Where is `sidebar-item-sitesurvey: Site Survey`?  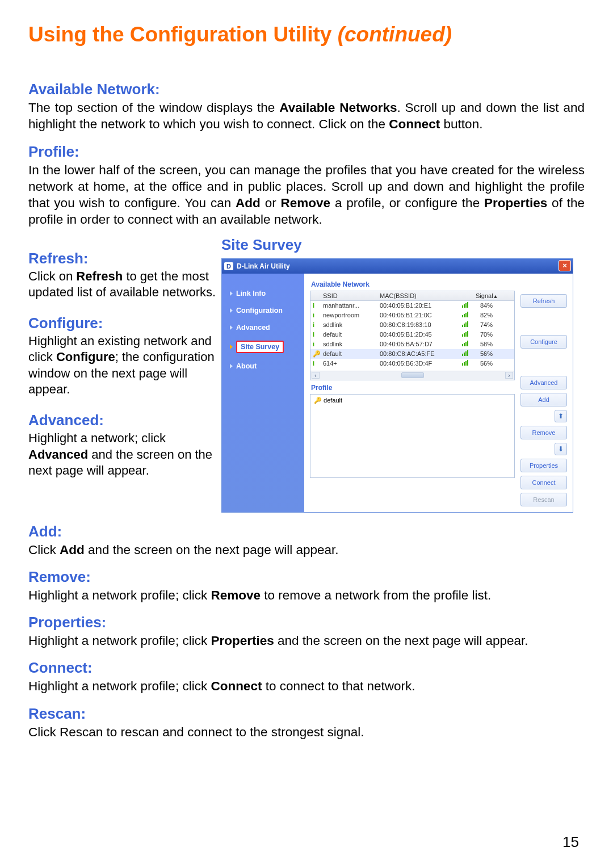 sidebar-item-sitesurvey: Site Survey is located at coordinates (263, 347).